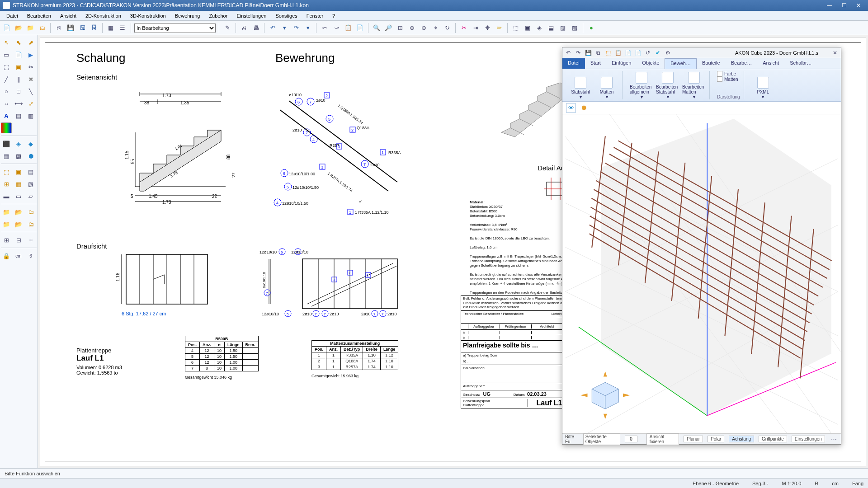 The width and height of the screenshot is (868, 488). I want to click on cube-undo-icon: ↶, so click(568, 53).